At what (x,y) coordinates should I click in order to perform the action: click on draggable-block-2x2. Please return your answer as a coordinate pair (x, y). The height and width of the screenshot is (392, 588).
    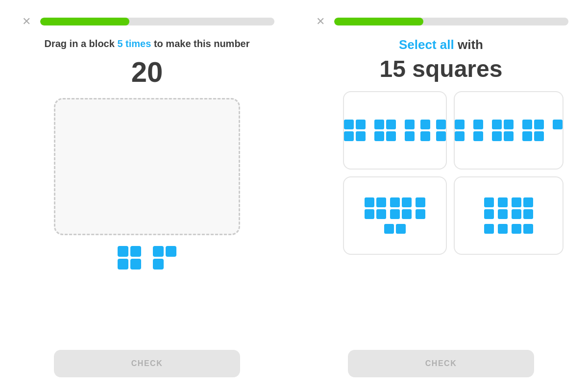
    Looking at the image, I should click on (129, 258).